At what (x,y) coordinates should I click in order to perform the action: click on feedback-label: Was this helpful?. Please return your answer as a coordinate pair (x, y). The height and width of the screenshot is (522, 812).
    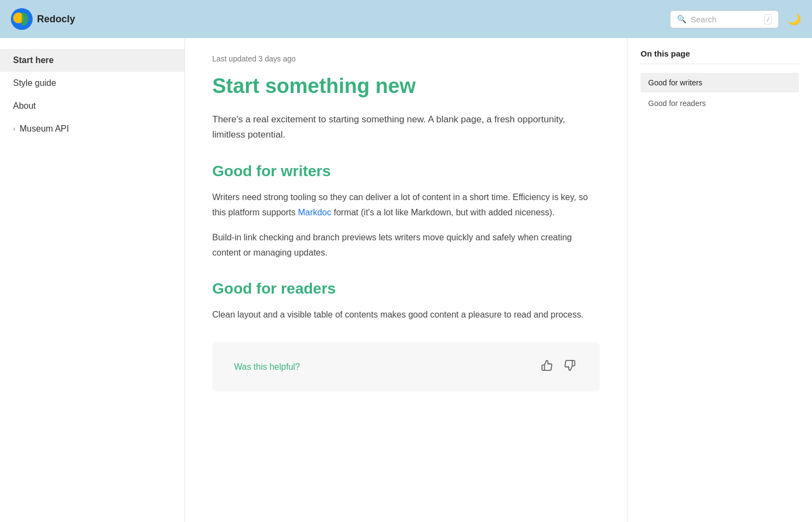
    Looking at the image, I should click on (267, 367).